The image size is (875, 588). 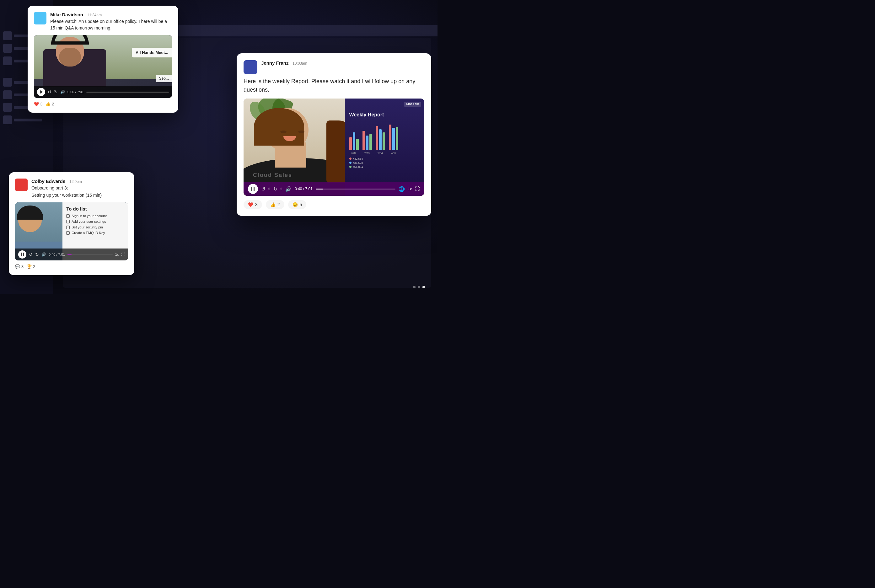 I want to click on colby-count-1: 3, so click(x=23, y=267).